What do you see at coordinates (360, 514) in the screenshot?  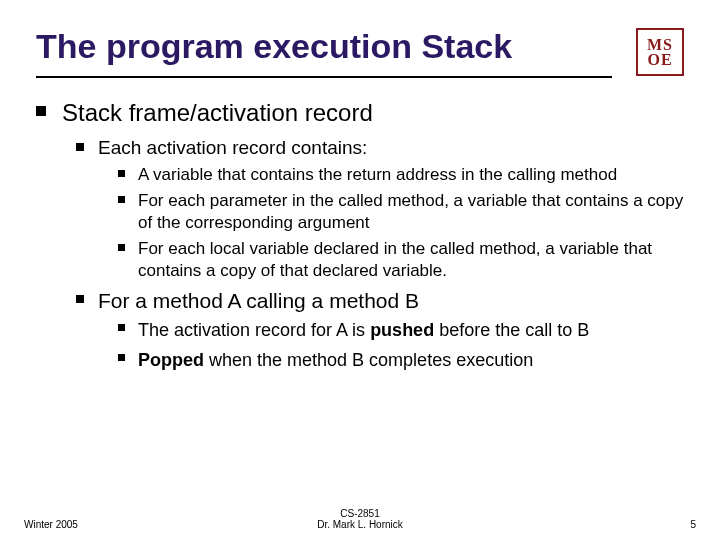 I see `footer-course: CS-2851` at bounding box center [360, 514].